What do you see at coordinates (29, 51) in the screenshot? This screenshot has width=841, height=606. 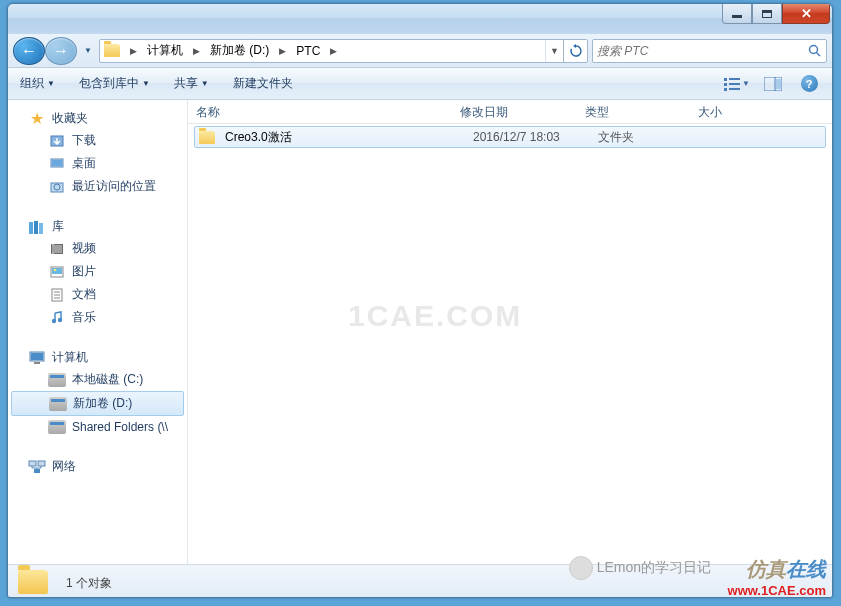 I see `back-button: ←` at bounding box center [29, 51].